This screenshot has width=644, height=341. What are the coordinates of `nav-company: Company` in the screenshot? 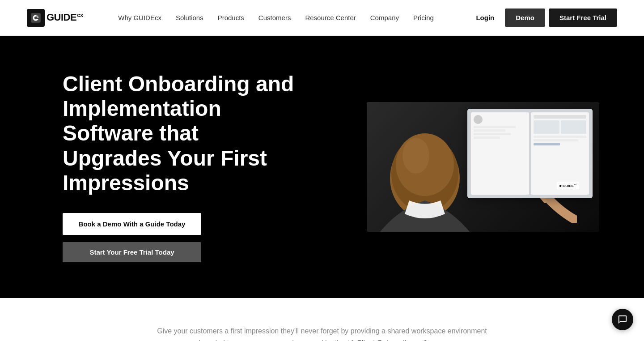 It's located at (385, 18).